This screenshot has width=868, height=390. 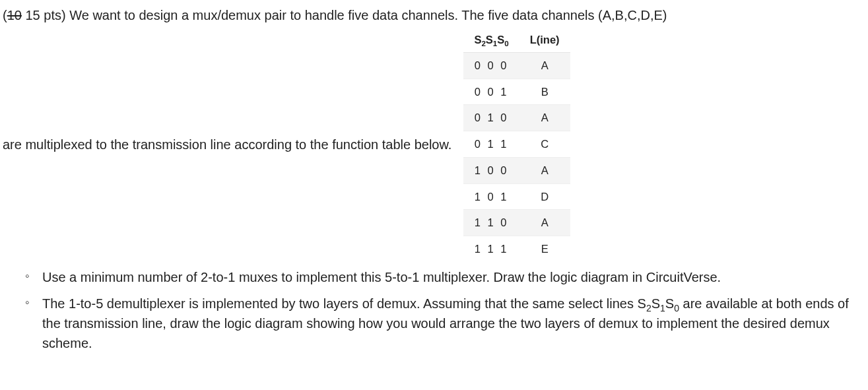 What do you see at coordinates (516, 249) in the screenshot?
I see `table-row: 1 1 1E` at bounding box center [516, 249].